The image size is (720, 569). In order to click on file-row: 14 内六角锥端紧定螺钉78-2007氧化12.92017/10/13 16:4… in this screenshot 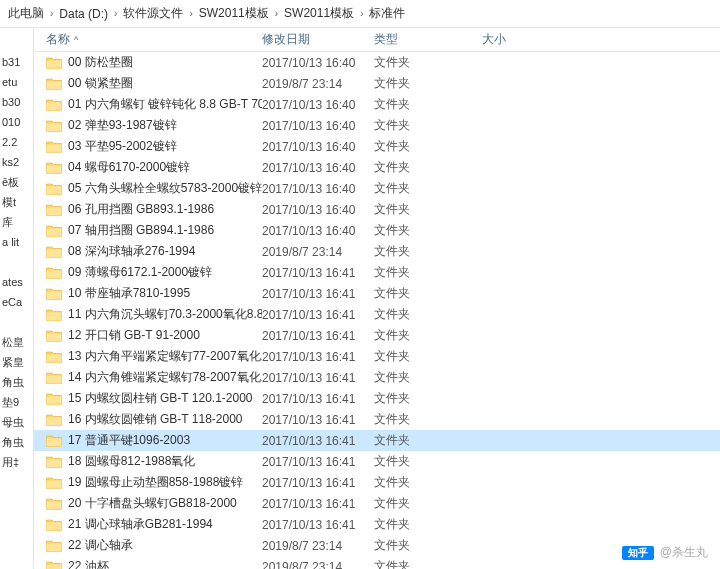, I will do `click(377, 378)`.